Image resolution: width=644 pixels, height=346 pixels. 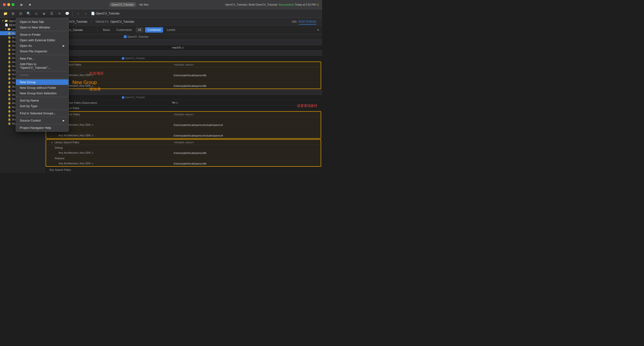 I want to click on collapse-triangle: ▼, so click(x=3, y=21).